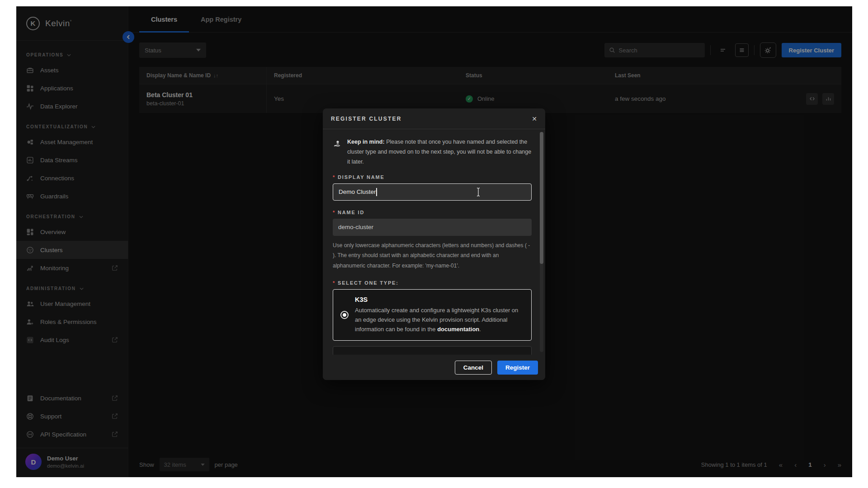  I want to click on option-title: K3S, so click(439, 300).